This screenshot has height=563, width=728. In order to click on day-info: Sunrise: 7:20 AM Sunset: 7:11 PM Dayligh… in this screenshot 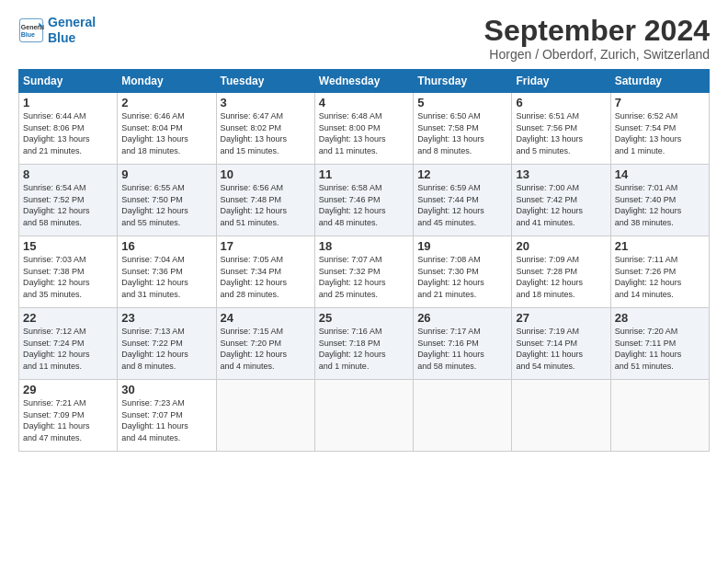, I will do `click(660, 349)`.